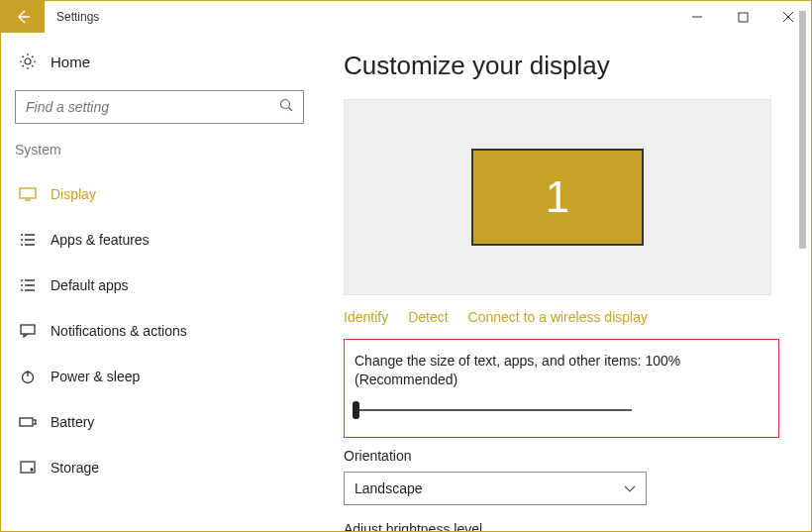 This screenshot has width=812, height=532. I want to click on scrollbar-thumb, so click(802, 130).